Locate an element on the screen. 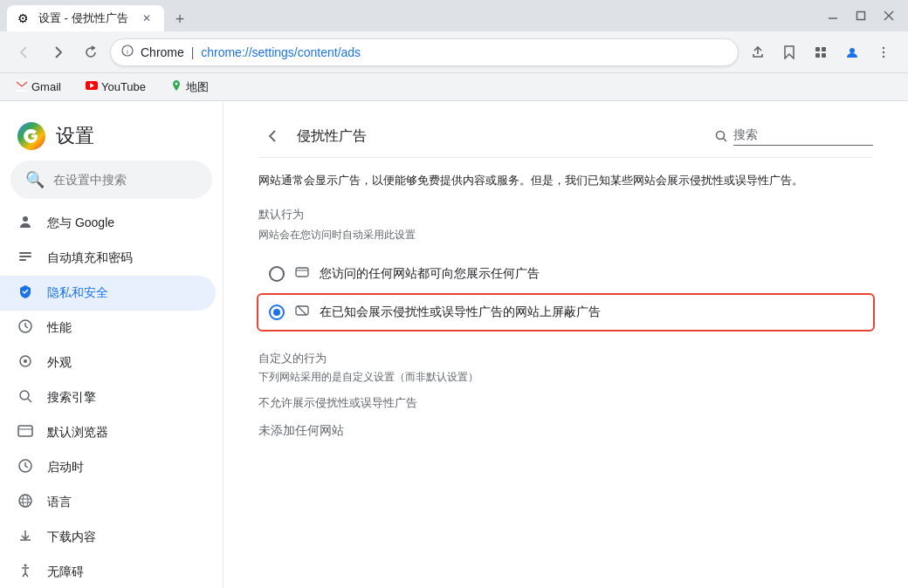 The height and width of the screenshot is (588, 908). google-logo is located at coordinates (31, 136).